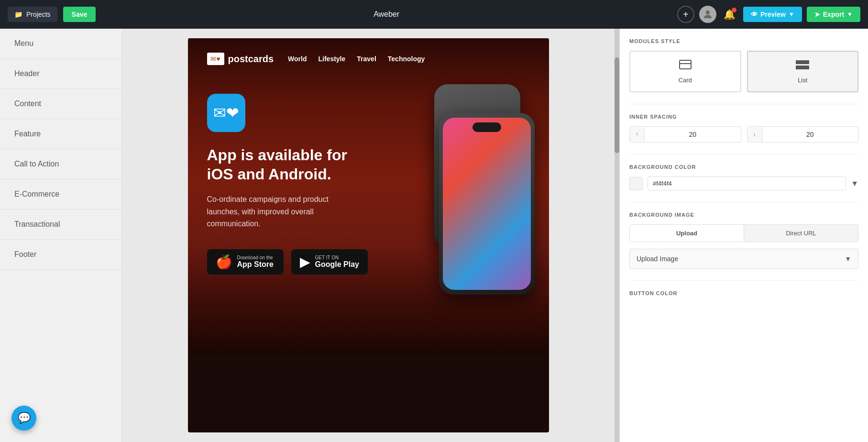 This screenshot has height=442, width=868. Describe the element at coordinates (848, 259) in the screenshot. I see `upload-image-dropdown-arrow: ▼` at that location.